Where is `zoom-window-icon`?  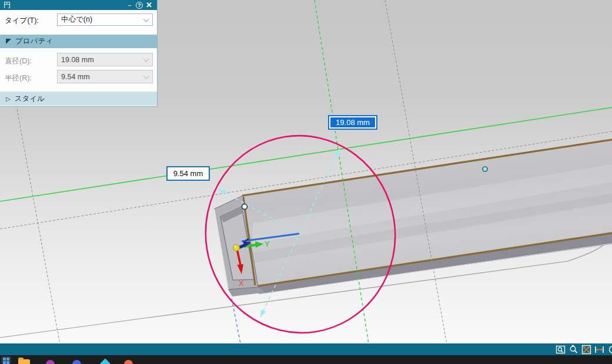 zoom-window-icon is located at coordinates (561, 350).